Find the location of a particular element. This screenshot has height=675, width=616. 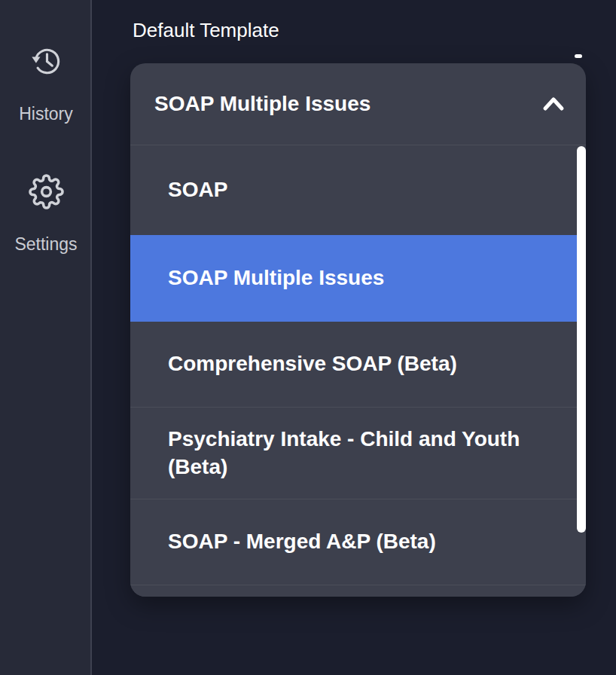

dropdown-option: Comprehensive SOAP (Beta) is located at coordinates (358, 365).